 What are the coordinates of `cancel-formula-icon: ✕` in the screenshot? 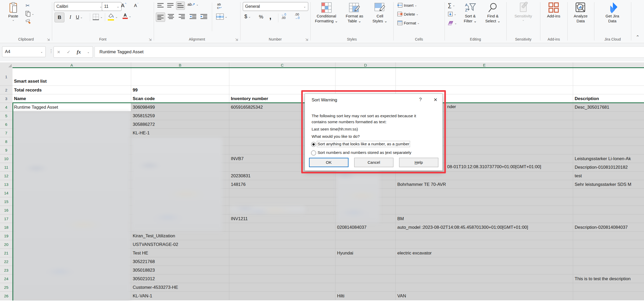 It's located at (59, 52).